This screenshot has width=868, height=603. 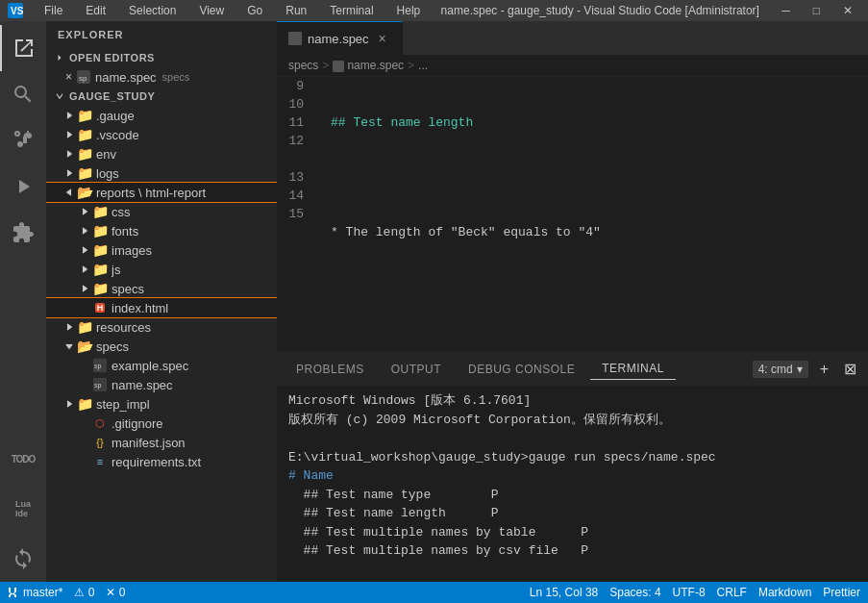 I want to click on folder-fonts-icon: 📁, so click(x=100, y=231).